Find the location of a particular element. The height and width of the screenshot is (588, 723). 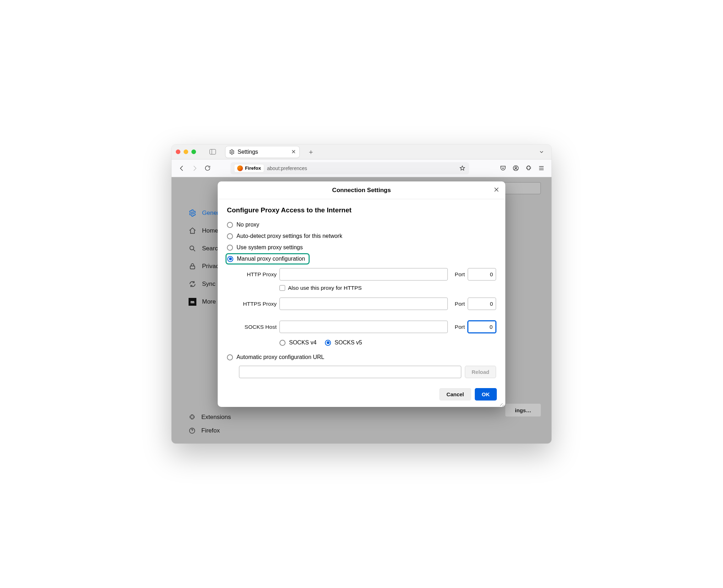

radio-manual-highlight: Manual proxy configuration is located at coordinates (268, 259).